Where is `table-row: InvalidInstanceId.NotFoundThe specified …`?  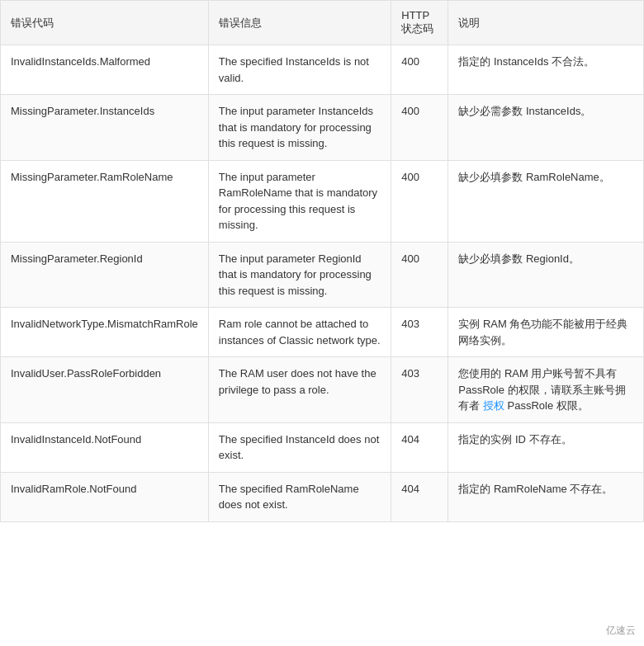
table-row: InvalidInstanceId.NotFoundThe specified … is located at coordinates (322, 447).